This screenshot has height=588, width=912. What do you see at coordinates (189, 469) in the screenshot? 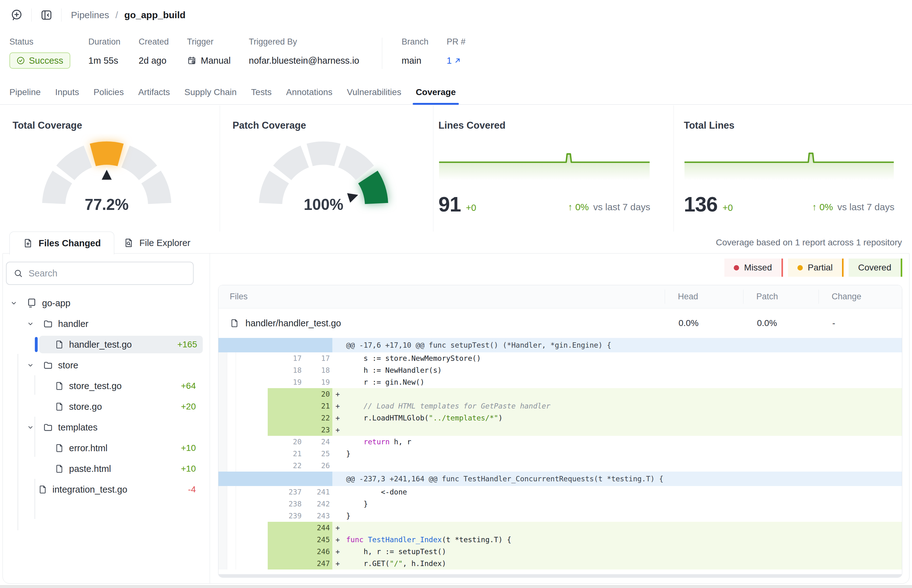
I see `change-count-badge: +10` at bounding box center [189, 469].